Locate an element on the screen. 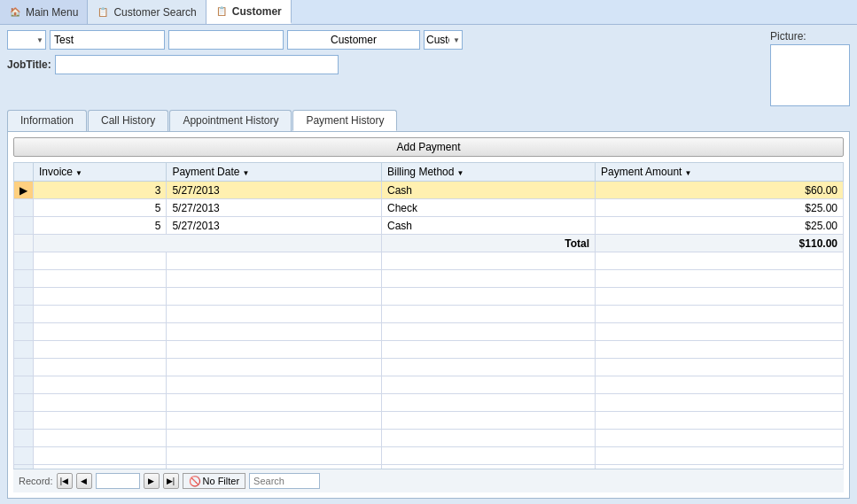  th-invoice: Invoice▼ is located at coordinates (100, 172).